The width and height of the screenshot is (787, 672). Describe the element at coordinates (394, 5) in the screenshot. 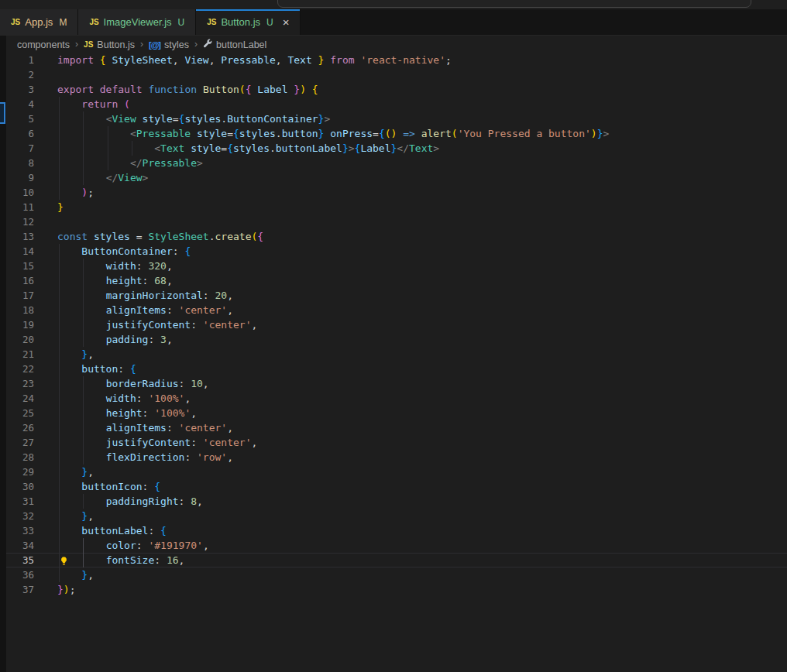

I see `title-bar` at that location.